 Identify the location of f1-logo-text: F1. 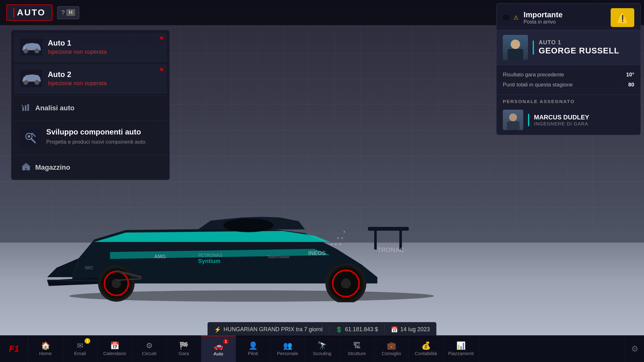
(14, 349).